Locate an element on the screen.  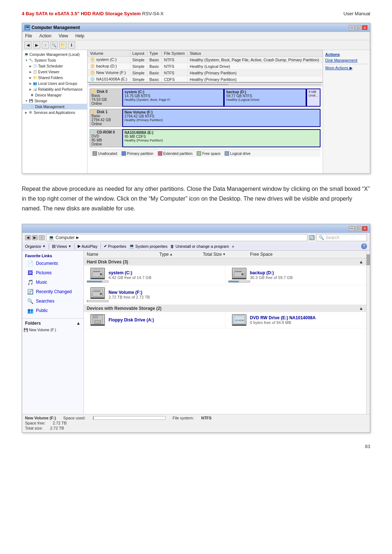
partition-d: backup (D:) 59.77 GB NTFS Healthy (Logic… is located at coordinates (265, 98).